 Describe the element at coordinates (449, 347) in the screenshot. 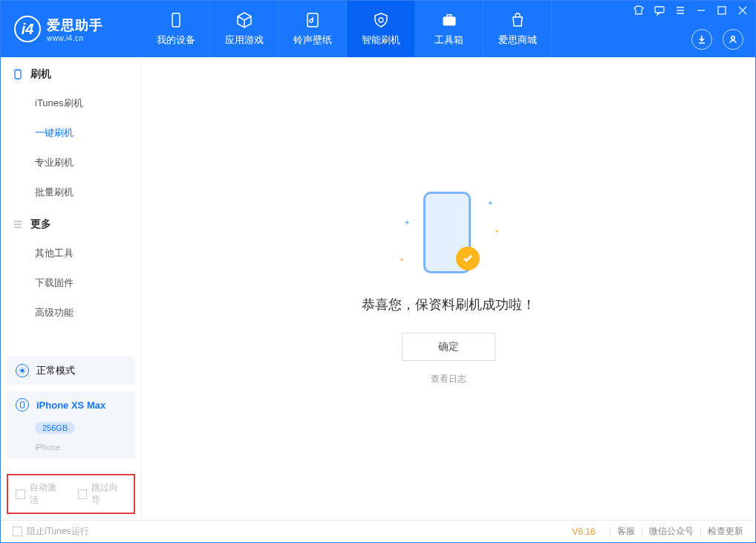

I see `ok-button: 确定` at that location.